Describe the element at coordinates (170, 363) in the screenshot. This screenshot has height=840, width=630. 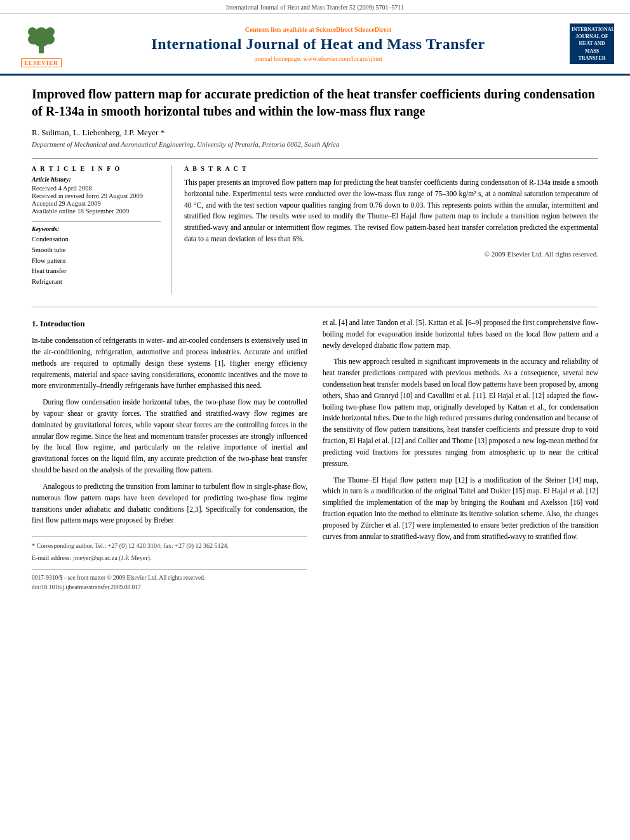
I see `body-para-1: In-tube condensation of refrigerants in …` at that location.